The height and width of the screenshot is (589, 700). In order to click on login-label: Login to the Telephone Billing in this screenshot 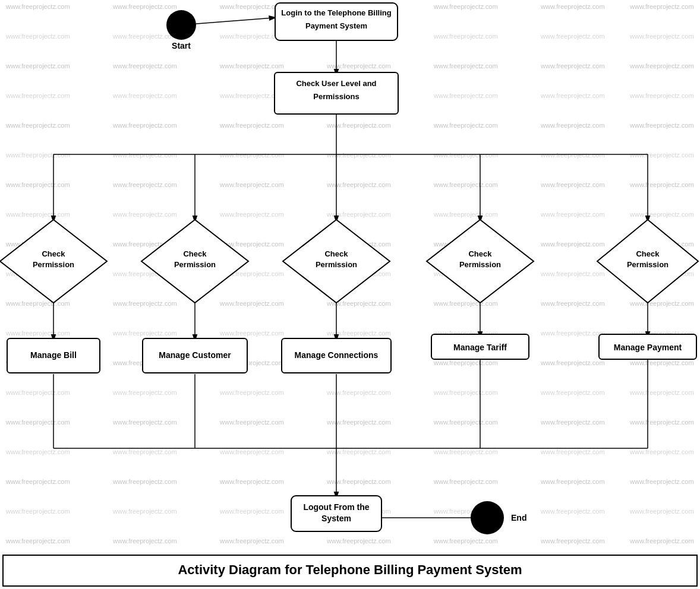, I will do `click(336, 13)`.